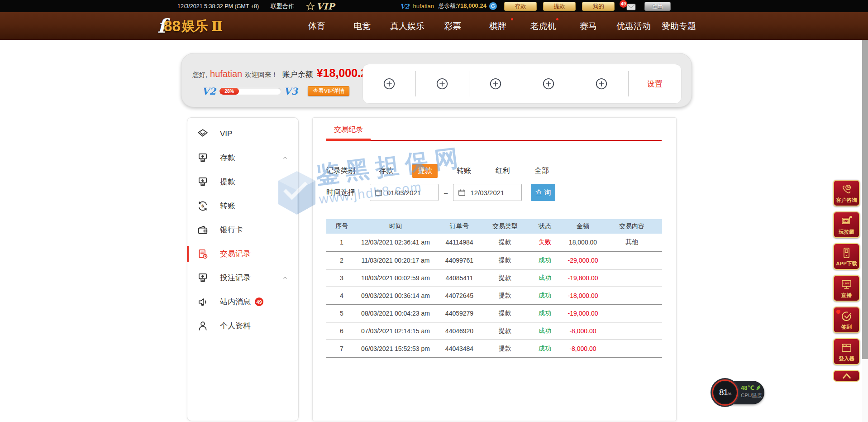 This screenshot has width=868, height=422. Describe the element at coordinates (543, 26) in the screenshot. I see `nav-item-slots: 老虎机` at that location.